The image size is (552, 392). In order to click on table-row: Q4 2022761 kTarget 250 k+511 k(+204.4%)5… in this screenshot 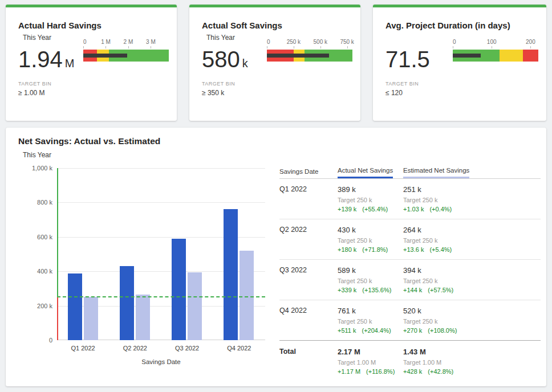, I will do `click(410, 320)`.